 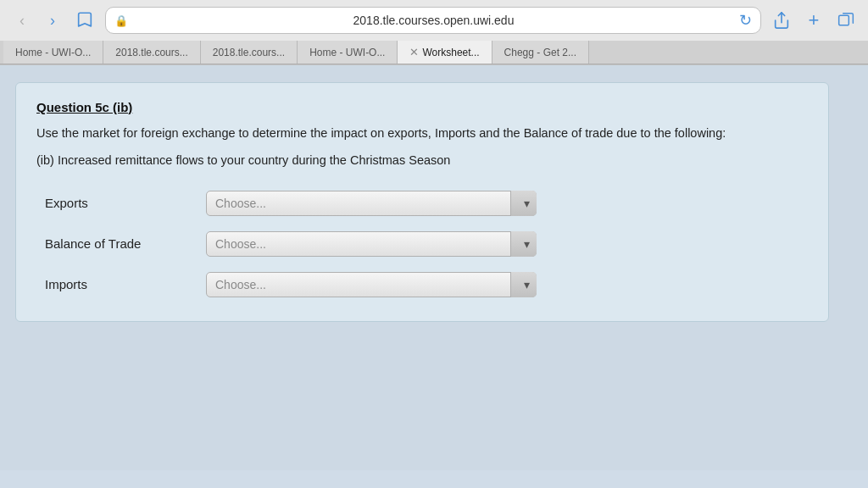 What do you see at coordinates (426, 244) in the screenshot?
I see `form-row-balance-of-trade: Balance of Trade Choose... Increase Decr…` at bounding box center [426, 244].